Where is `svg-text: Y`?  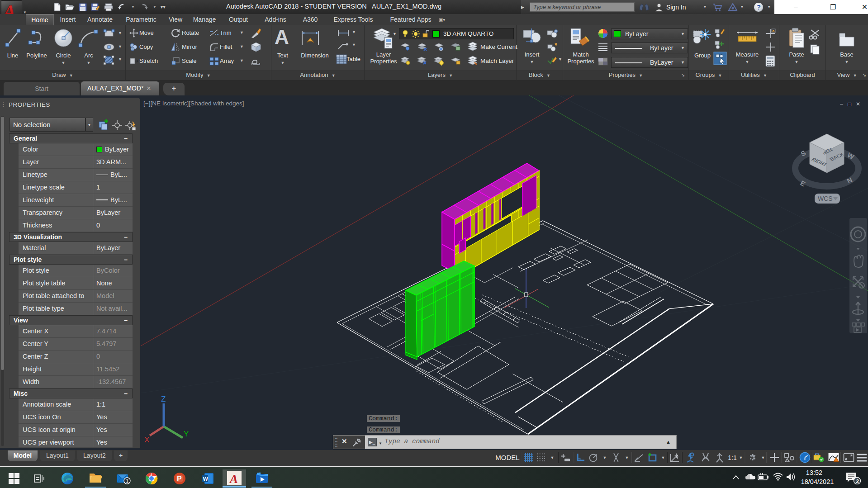 svg-text: Y is located at coordinates (186, 434).